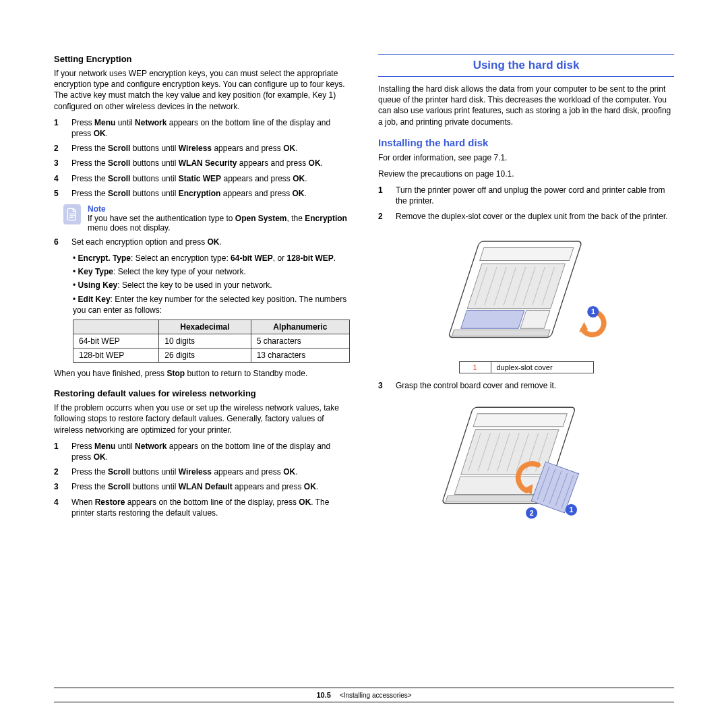  I want to click on closing-text: When you have finished, press Stop butto…, so click(202, 373).